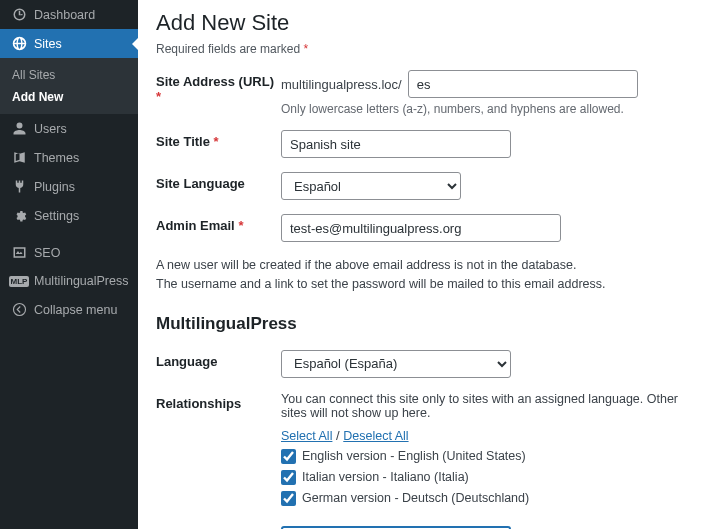  What do you see at coordinates (69, 14) in the screenshot?
I see `sidebar-item-dashboard: Dashboard` at bounding box center [69, 14].